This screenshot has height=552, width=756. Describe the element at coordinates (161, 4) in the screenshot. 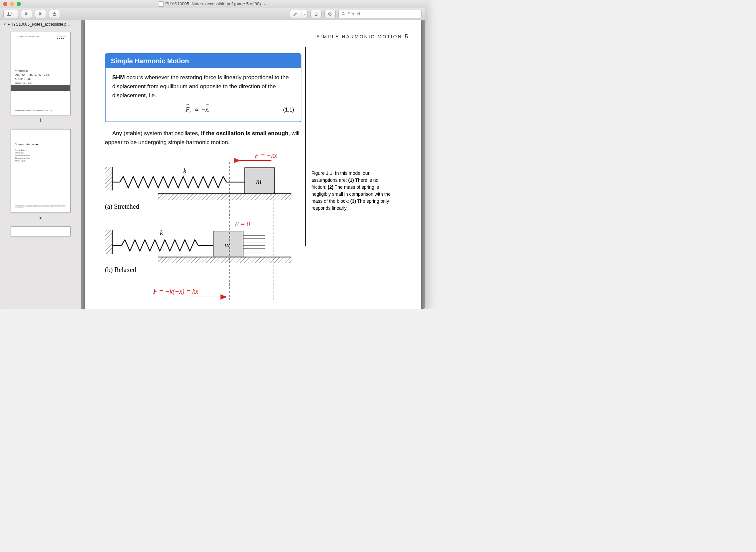

I see `document-icon` at that location.